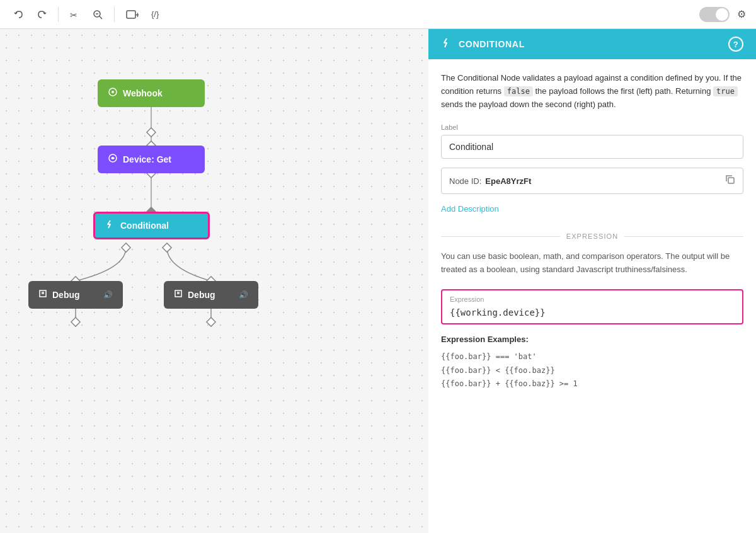  Describe the element at coordinates (76, 295) in the screenshot. I see `node-debug1: Debug 🔊` at that location.